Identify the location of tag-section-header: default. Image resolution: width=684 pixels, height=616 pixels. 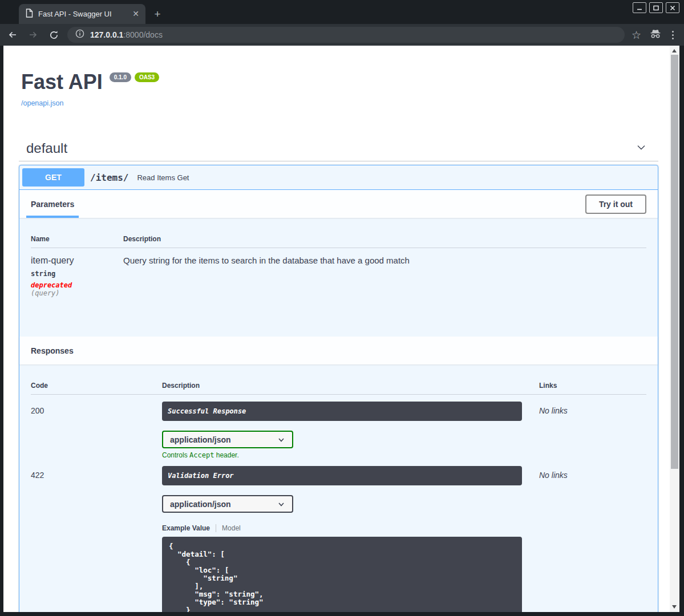
(339, 148).